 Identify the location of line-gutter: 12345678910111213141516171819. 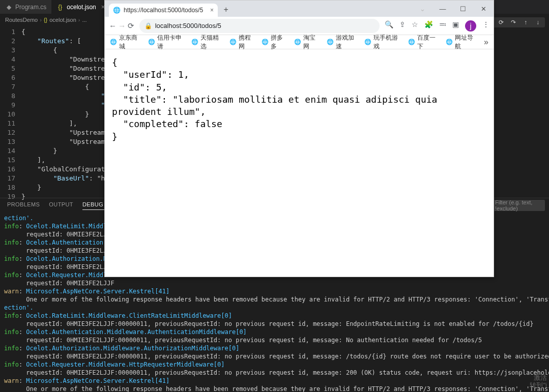
(11, 112).